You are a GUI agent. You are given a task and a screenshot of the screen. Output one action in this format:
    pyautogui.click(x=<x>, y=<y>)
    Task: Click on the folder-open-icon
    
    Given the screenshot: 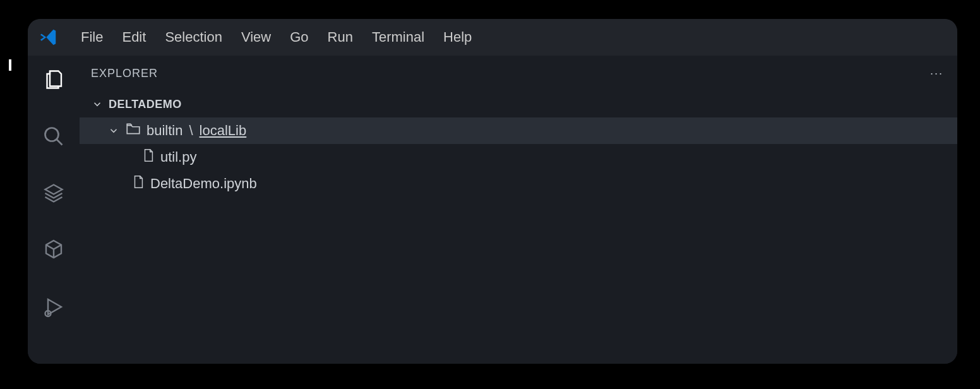 What is the action you would take?
    pyautogui.click(x=133, y=131)
    